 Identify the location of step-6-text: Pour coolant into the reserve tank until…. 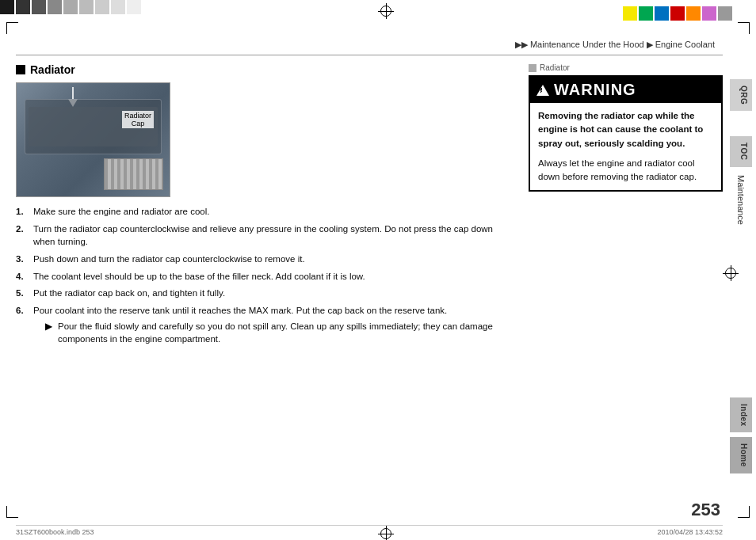
(240, 310).